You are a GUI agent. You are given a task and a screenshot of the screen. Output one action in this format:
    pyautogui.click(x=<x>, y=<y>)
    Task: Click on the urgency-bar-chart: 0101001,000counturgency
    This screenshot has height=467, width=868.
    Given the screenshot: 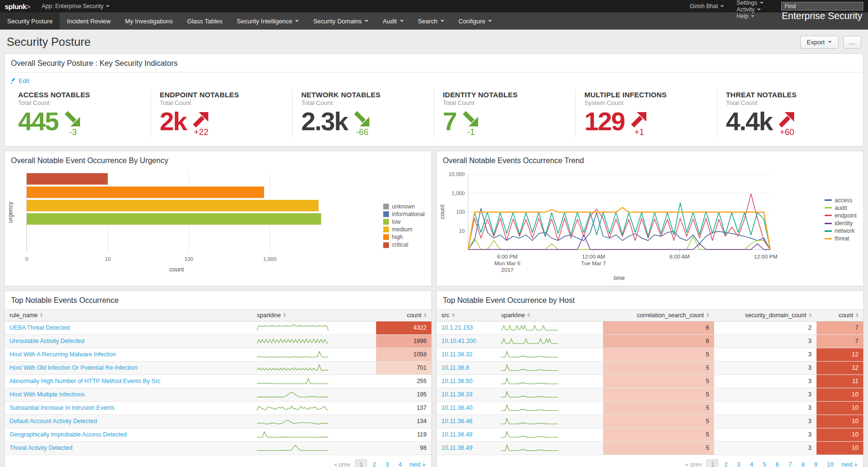 What is the action you would take?
    pyautogui.click(x=214, y=225)
    